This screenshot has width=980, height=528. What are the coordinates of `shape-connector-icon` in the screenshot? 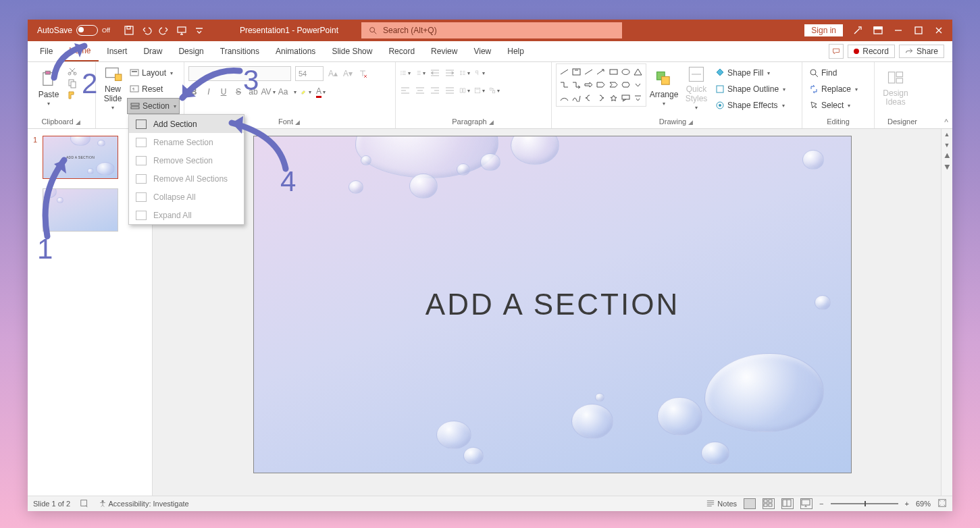 It's located at (565, 85).